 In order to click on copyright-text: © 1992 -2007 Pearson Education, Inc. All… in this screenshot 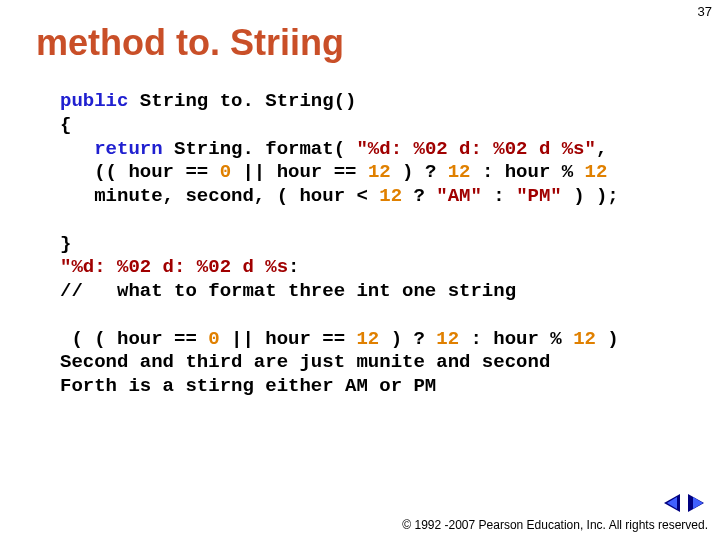, I will do `click(555, 525)`.